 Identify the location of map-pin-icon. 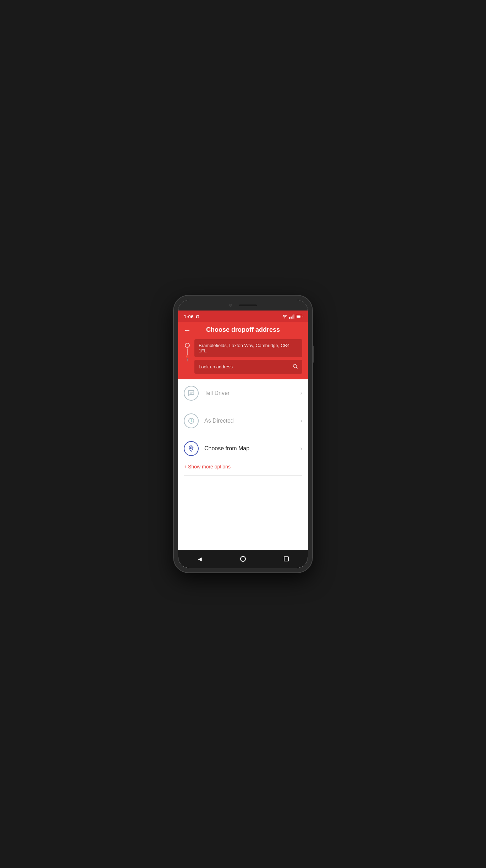
(191, 449).